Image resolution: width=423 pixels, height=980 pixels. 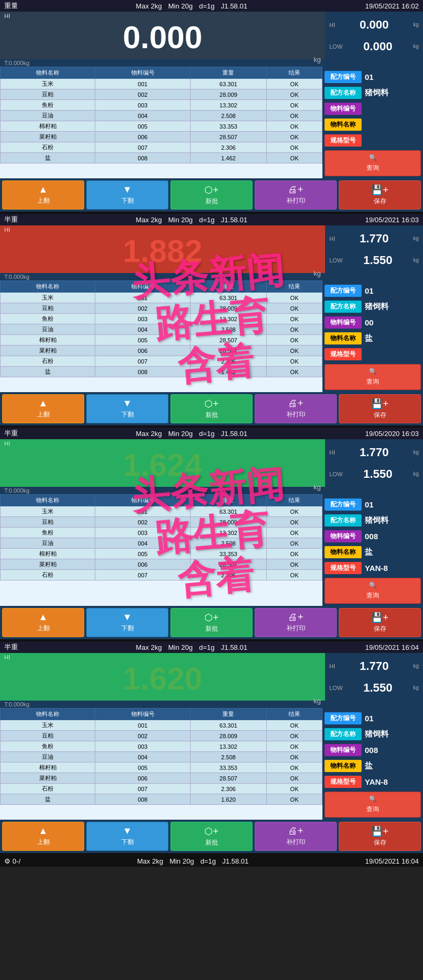 I want to click on low-row: LOW 0.000 kg, so click(x=374, y=47).